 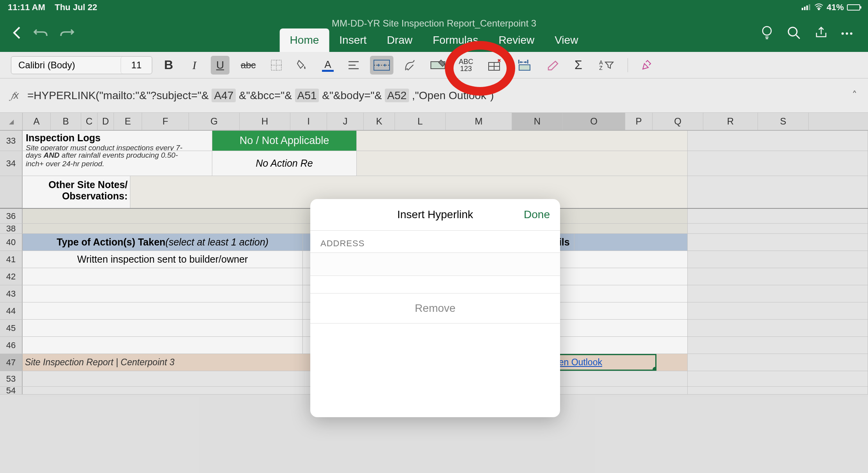 I want to click on cell-text: inch+ over 24-hr period., so click(x=117, y=164).